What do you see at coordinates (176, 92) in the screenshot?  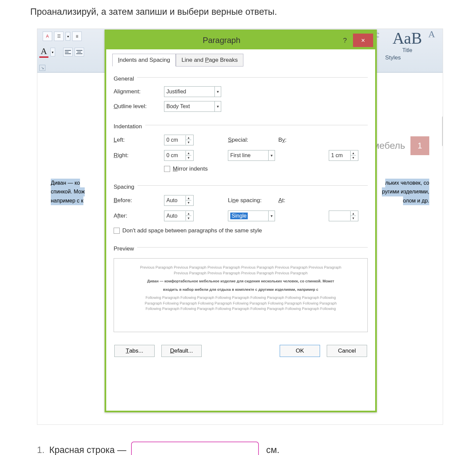 I see `alignment-value: Justified` at bounding box center [176, 92].